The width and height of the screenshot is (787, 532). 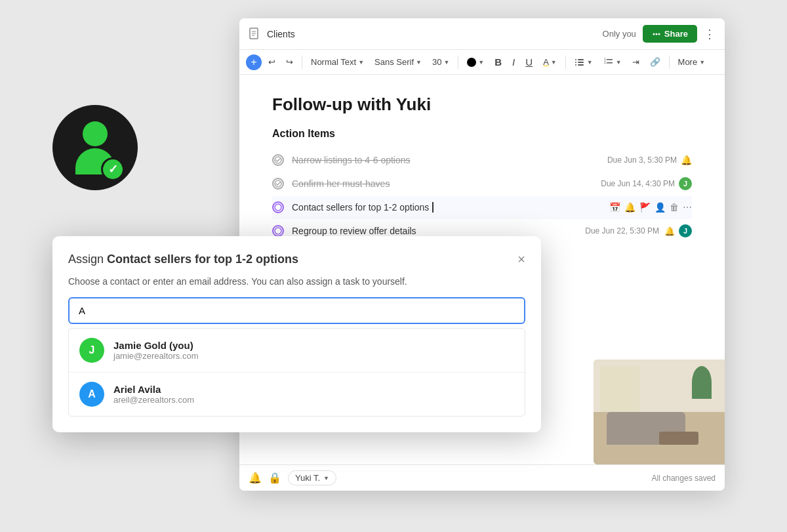 I want to click on room-table, so click(x=679, y=438).